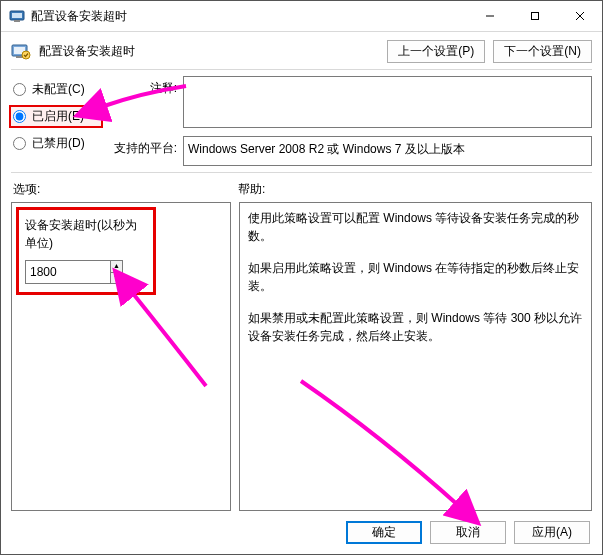 The image size is (603, 555). What do you see at coordinates (56, 90) in the screenshot?
I see `radio-not-configured: 未配置(C)` at bounding box center [56, 90].